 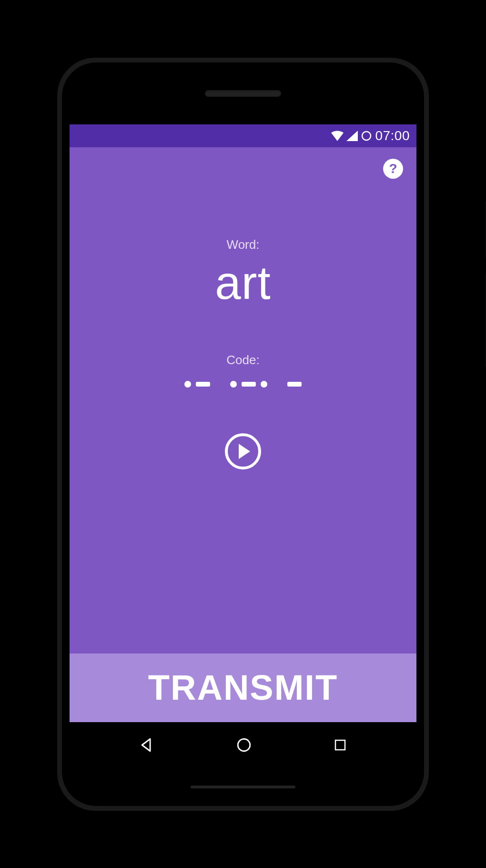 What do you see at coordinates (352, 136) in the screenshot?
I see `cellular-signal-icon` at bounding box center [352, 136].